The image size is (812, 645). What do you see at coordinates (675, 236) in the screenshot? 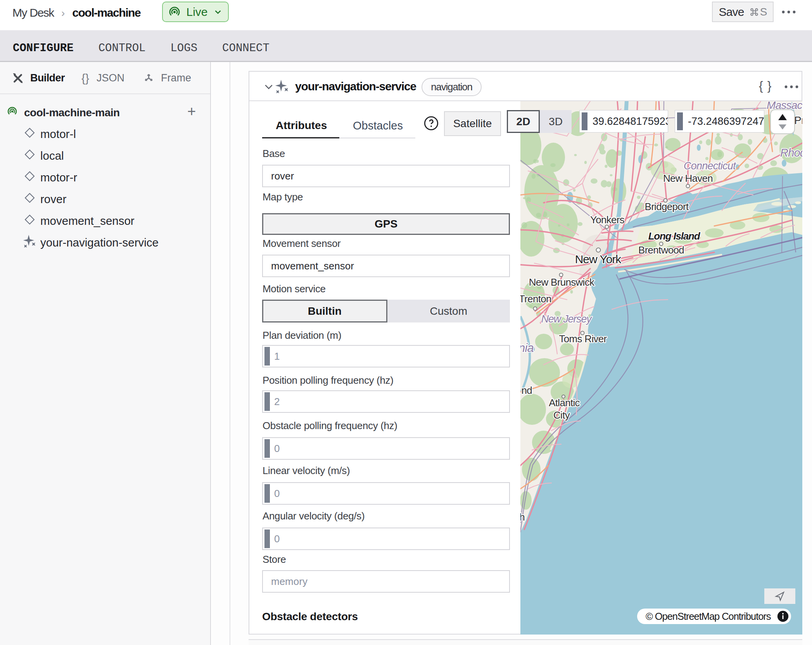
I see `svg-text: Long Island` at bounding box center [675, 236].